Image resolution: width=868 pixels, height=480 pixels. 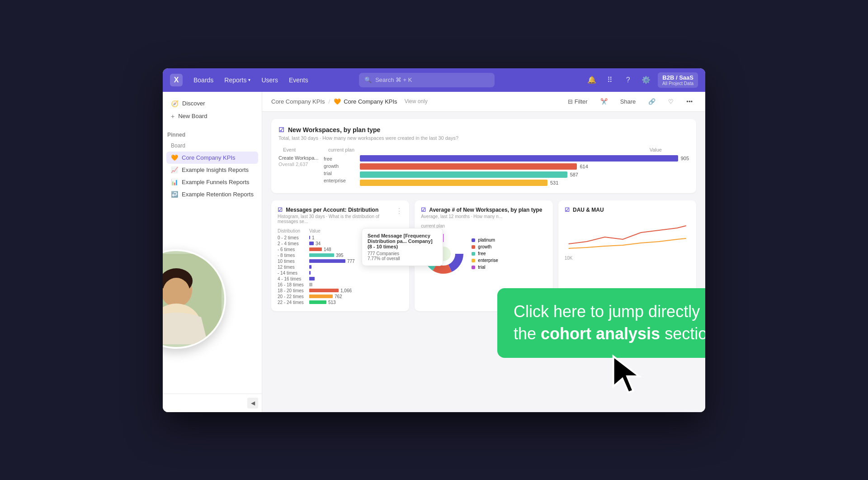 I want to click on sidebar-item-board: Board, so click(x=212, y=146).